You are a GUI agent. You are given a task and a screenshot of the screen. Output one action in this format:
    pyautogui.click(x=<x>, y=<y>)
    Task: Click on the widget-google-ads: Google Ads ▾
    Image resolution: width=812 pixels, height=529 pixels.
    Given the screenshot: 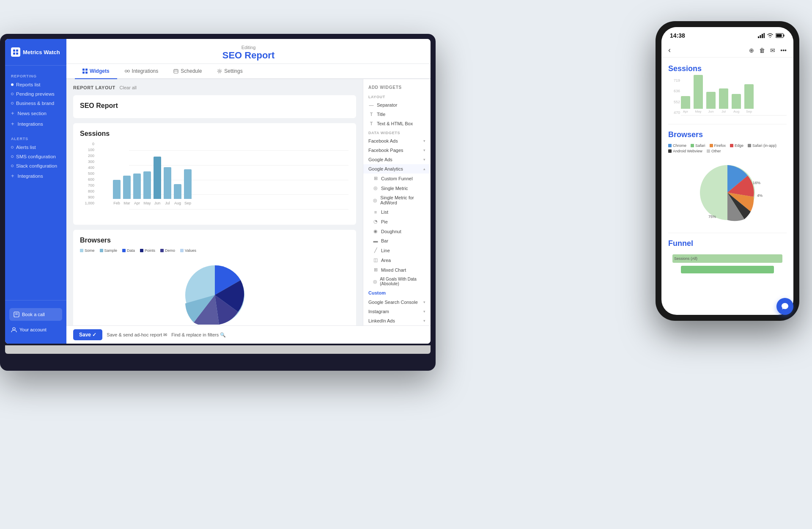 What is the action you would take?
    pyautogui.click(x=397, y=160)
    